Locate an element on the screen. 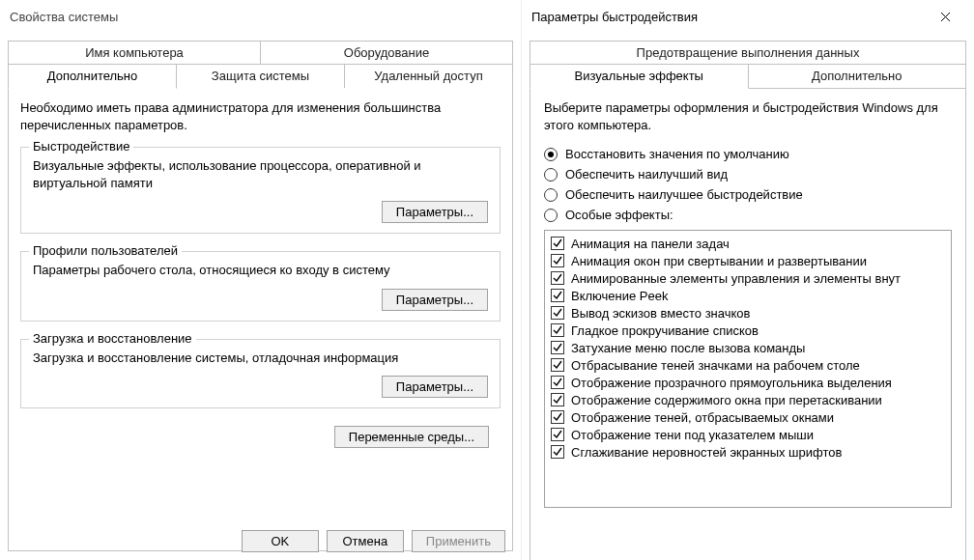 This screenshot has width=974, height=560. check-label: Затухание меню после вызова команды is located at coordinates (688, 348).